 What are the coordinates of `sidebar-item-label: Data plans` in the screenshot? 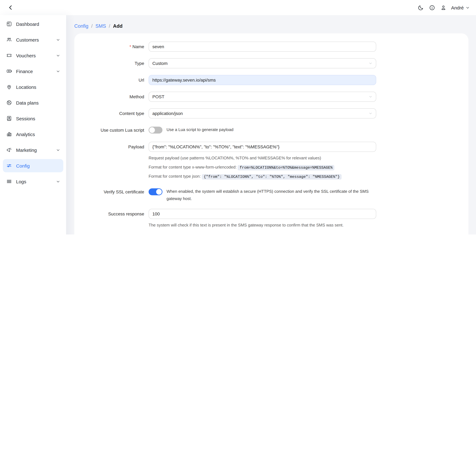 It's located at (38, 103).